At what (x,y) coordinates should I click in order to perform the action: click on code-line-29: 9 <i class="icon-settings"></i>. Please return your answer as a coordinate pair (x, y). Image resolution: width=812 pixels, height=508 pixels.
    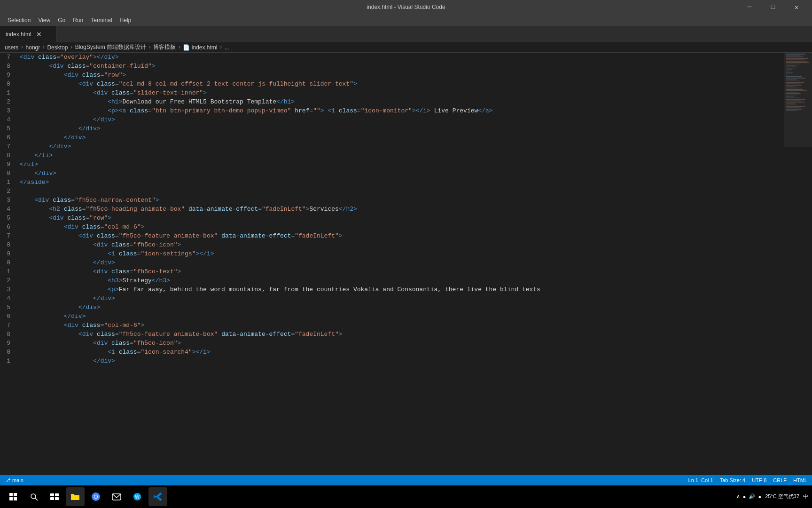
    Looking at the image, I should click on (392, 254).